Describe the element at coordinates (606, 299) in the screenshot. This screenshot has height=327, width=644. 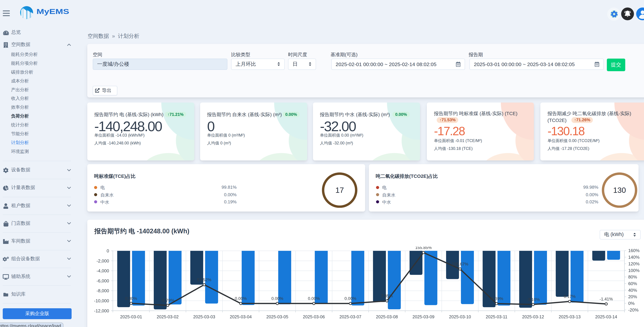
I see `svg-text: -1.41%` at that location.